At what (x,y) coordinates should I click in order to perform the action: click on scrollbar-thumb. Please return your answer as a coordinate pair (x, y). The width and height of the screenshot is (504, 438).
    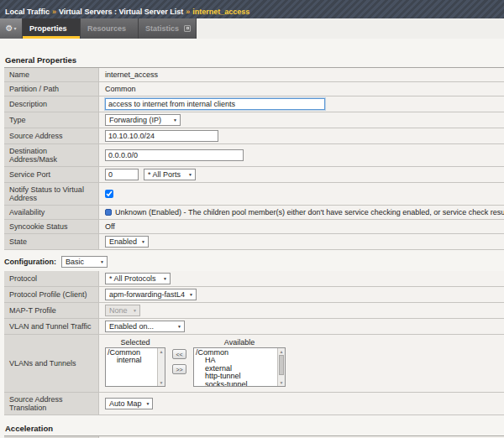
    Looking at the image, I should click on (281, 365).